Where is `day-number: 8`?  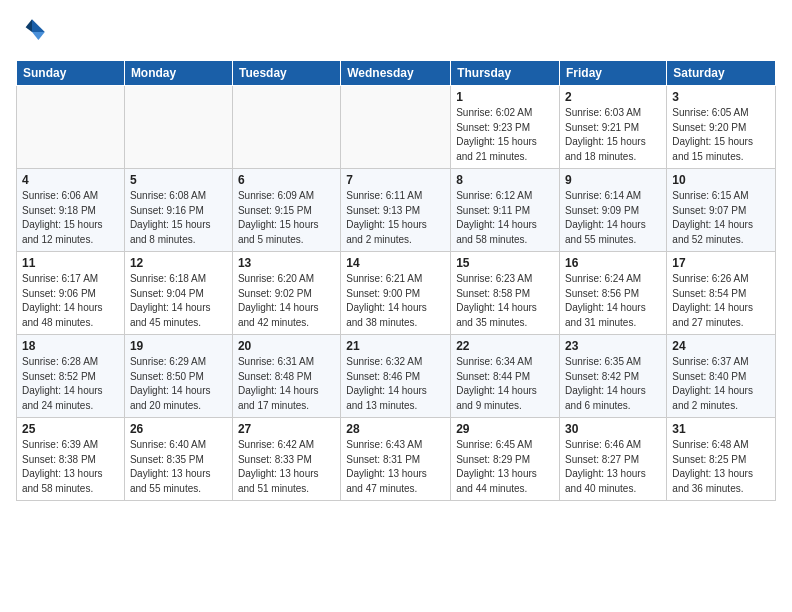
day-number: 8 is located at coordinates (505, 180).